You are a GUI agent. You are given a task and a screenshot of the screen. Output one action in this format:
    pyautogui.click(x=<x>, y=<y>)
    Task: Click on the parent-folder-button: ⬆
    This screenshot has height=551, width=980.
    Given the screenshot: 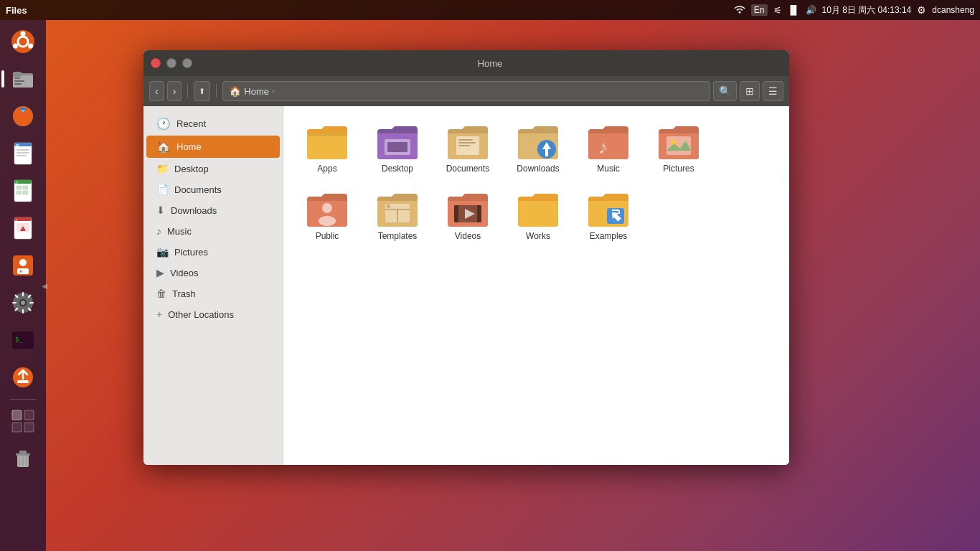 What is the action you would take?
    pyautogui.click(x=202, y=91)
    